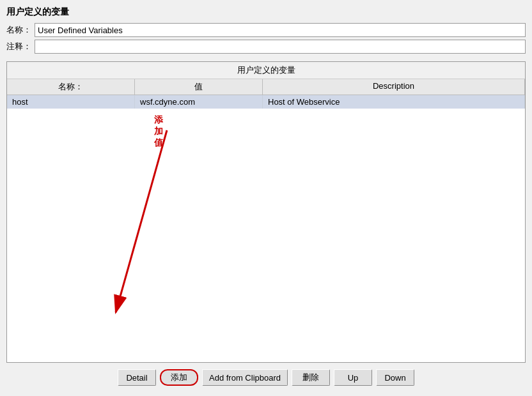 The height and width of the screenshot is (396, 532). Describe the element at coordinates (266, 102) in the screenshot. I see `table-row: host wsf.cdyne.com Host of Webservice` at that location.